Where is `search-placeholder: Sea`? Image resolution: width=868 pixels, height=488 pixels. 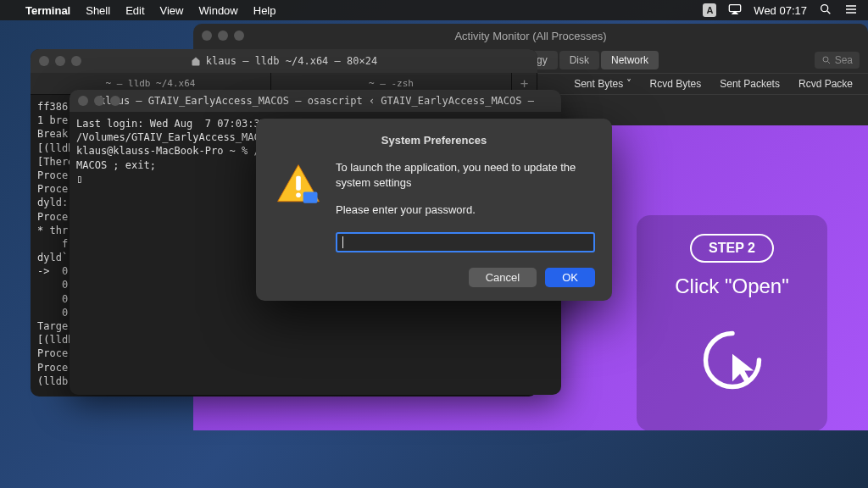
search-placeholder: Sea is located at coordinates (844, 60).